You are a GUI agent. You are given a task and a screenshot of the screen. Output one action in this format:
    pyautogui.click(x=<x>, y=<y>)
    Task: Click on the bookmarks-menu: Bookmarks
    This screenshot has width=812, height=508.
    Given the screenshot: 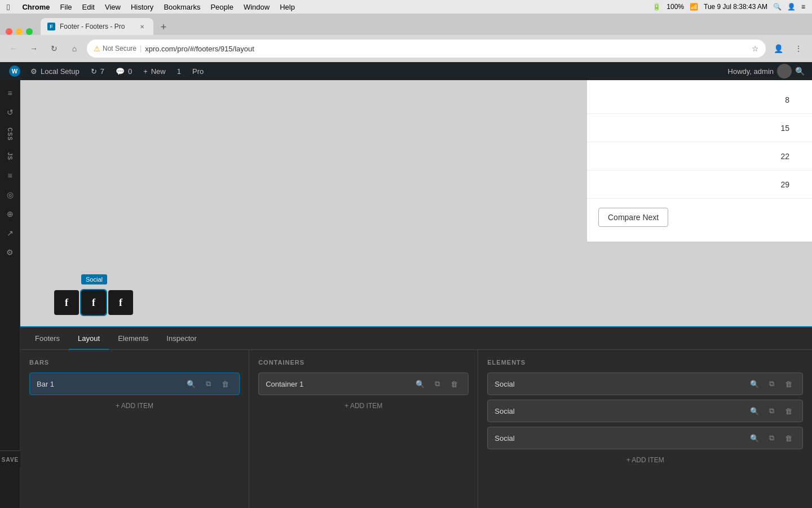 What is the action you would take?
    pyautogui.click(x=182, y=7)
    